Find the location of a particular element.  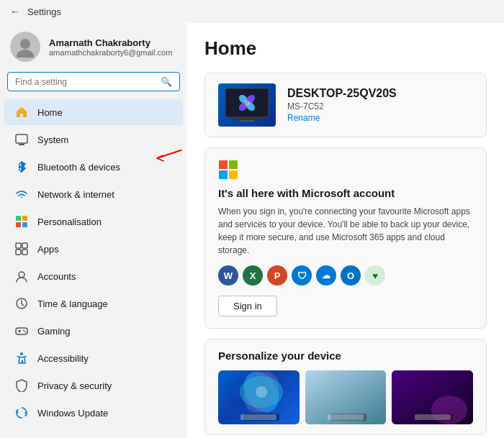

sidebar-label-accessibility: Accessibility is located at coordinates (63, 358).